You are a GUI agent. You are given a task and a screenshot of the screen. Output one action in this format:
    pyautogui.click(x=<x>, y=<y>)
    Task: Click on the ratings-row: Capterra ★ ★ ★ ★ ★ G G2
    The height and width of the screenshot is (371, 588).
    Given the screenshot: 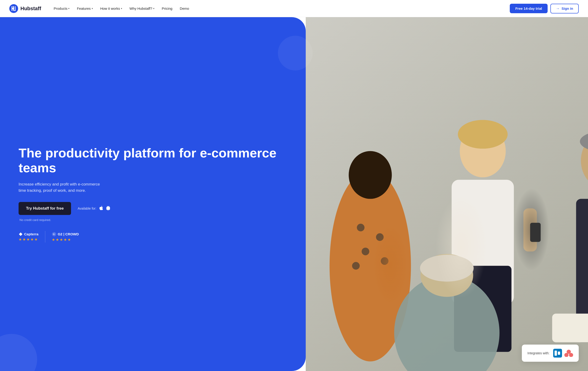 What is the action you would take?
    pyautogui.click(x=155, y=237)
    